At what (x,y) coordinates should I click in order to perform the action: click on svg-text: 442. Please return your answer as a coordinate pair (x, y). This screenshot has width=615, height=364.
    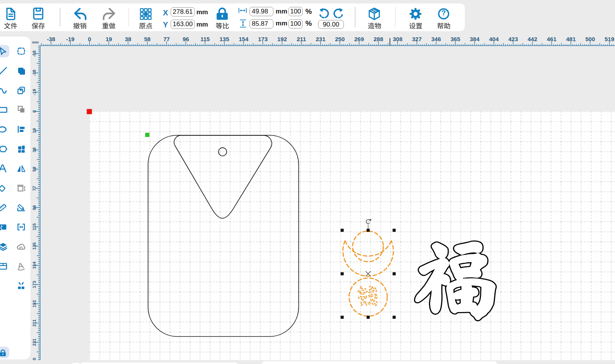
    Looking at the image, I should click on (532, 39).